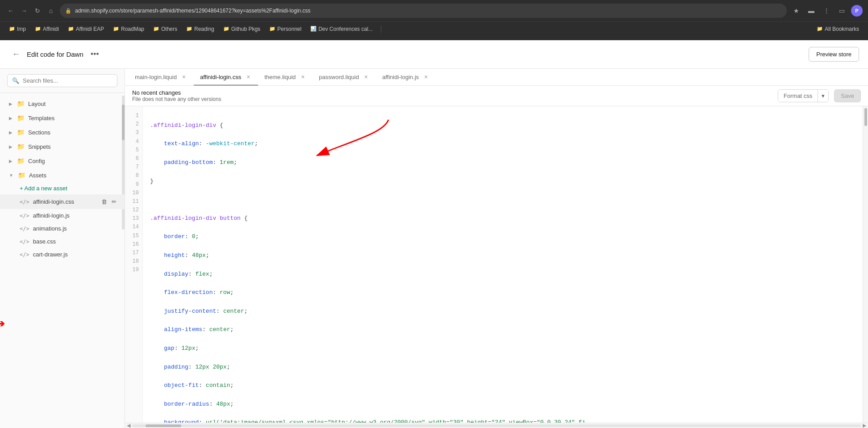 This screenshot has width=868, height=428. I want to click on back-button: ←, so click(11, 11).